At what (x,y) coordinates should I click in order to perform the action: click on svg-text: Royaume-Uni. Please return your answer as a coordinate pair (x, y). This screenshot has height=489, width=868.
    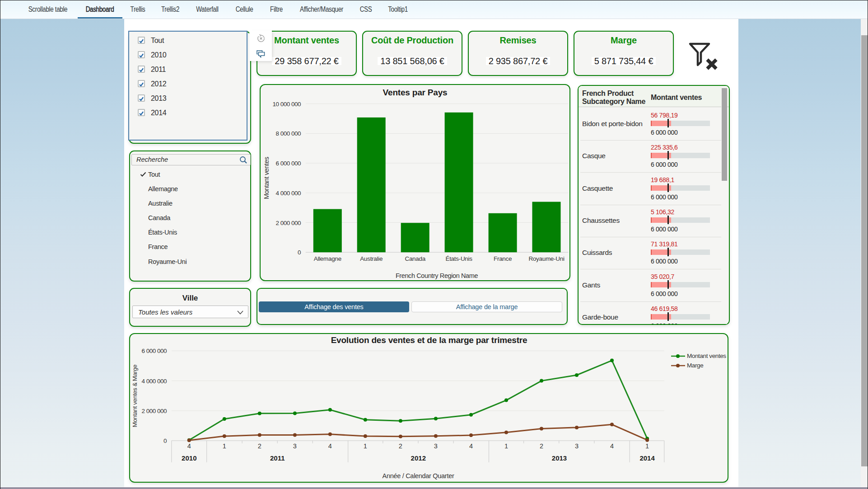
    Looking at the image, I should click on (546, 259).